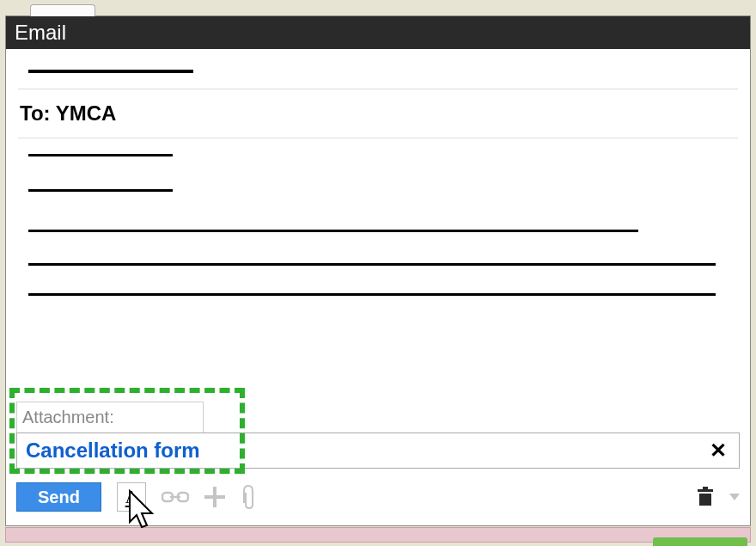 The height and width of the screenshot is (546, 756). Describe the element at coordinates (175, 497) in the screenshot. I see `insert-link-button` at that location.